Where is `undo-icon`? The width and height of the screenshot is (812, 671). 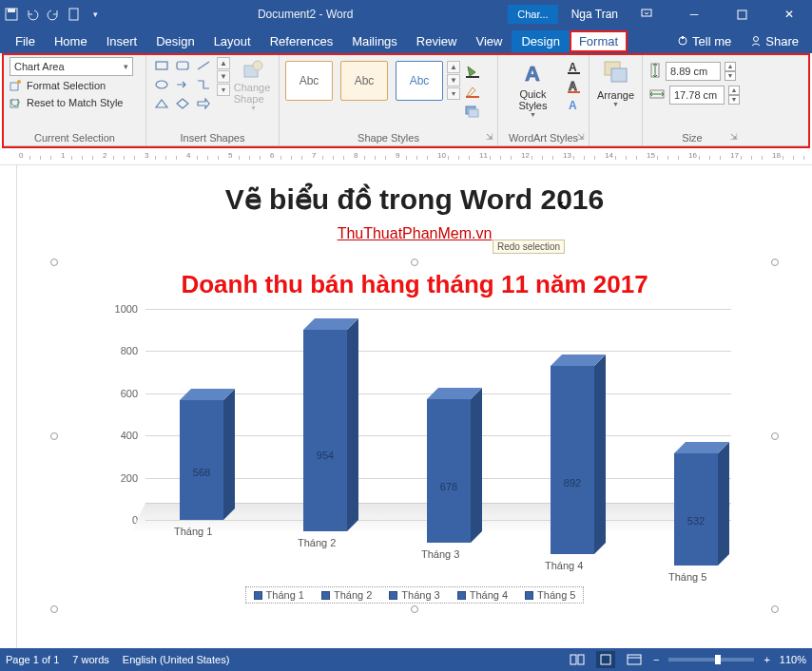 undo-icon is located at coordinates (32, 14).